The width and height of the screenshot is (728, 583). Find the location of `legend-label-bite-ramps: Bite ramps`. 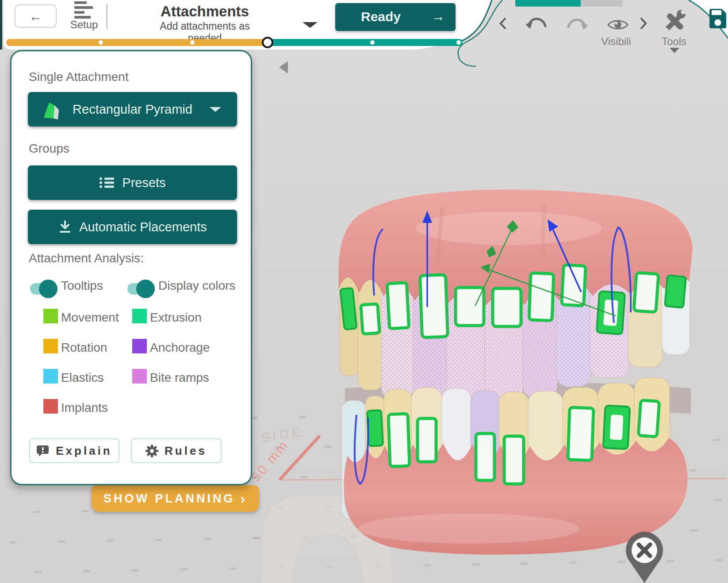

legend-label-bite-ramps: Bite ramps is located at coordinates (180, 378).